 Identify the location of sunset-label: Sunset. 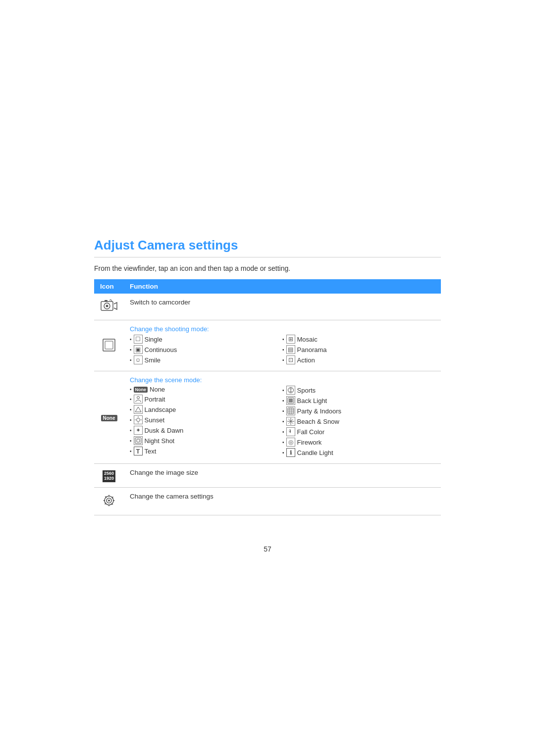
(155, 420).